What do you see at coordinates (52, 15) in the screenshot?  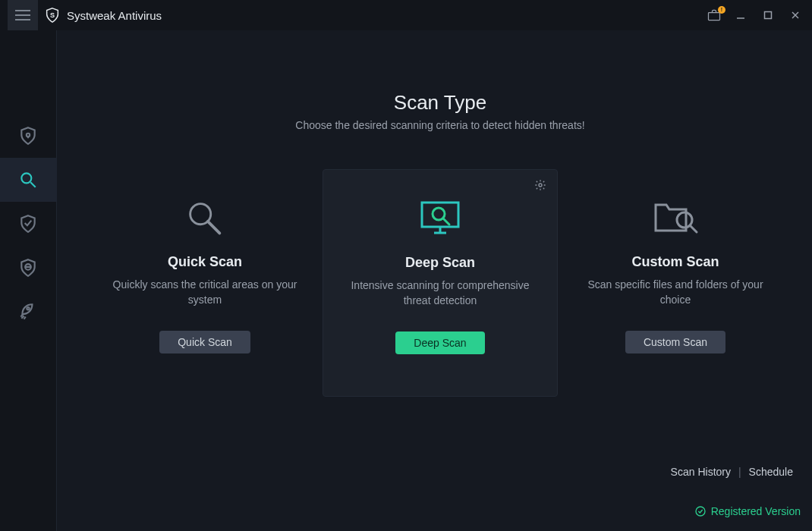 I see `svg-text: S` at bounding box center [52, 15].